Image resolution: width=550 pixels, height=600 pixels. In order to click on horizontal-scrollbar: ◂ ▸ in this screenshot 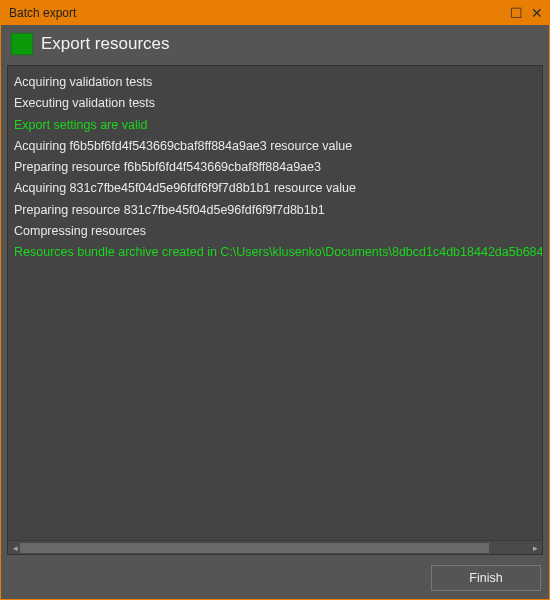, I will do `click(275, 547)`.